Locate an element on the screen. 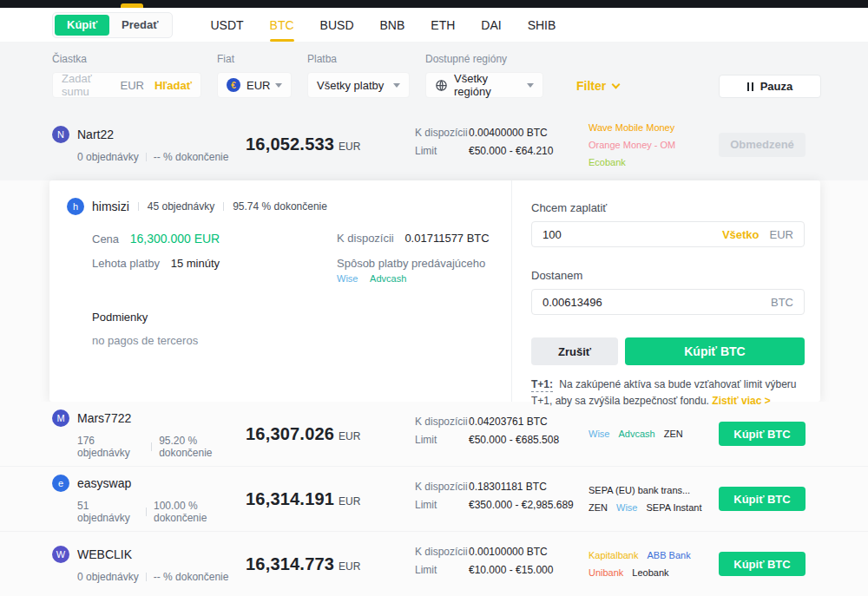 Image resolution: width=868 pixels, height=596 pixels. payment-method: ABB Bank is located at coordinates (669, 555).